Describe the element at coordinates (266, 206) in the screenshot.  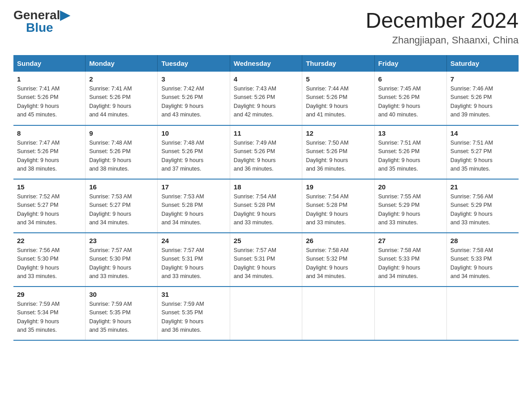
I see `day-cell: 18Sunrise: 7:54 AMSunset: 5:28 PMDayligh…` at that location.